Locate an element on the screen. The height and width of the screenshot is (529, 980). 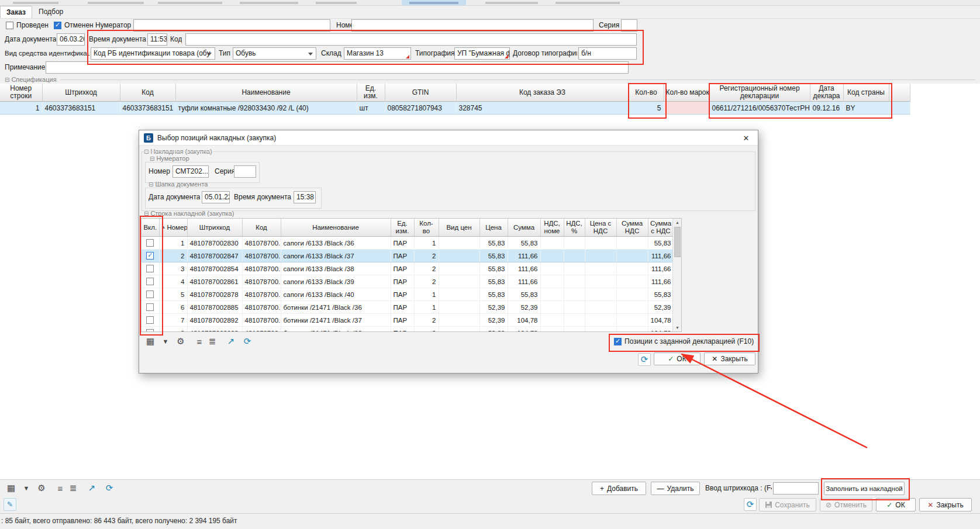
dialog-table-row: 8 4810787002908 481078700... ботинки /21… is located at coordinates (408, 330).